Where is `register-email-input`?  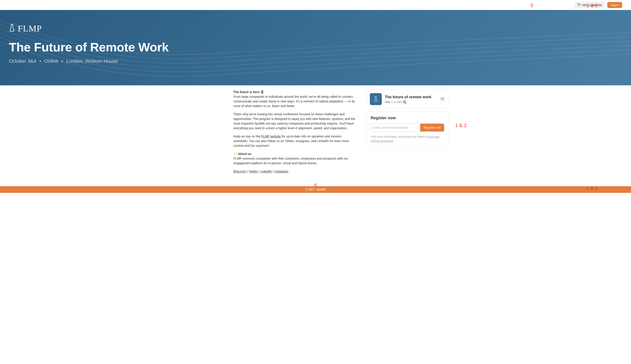
register-email-input is located at coordinates (396, 128).